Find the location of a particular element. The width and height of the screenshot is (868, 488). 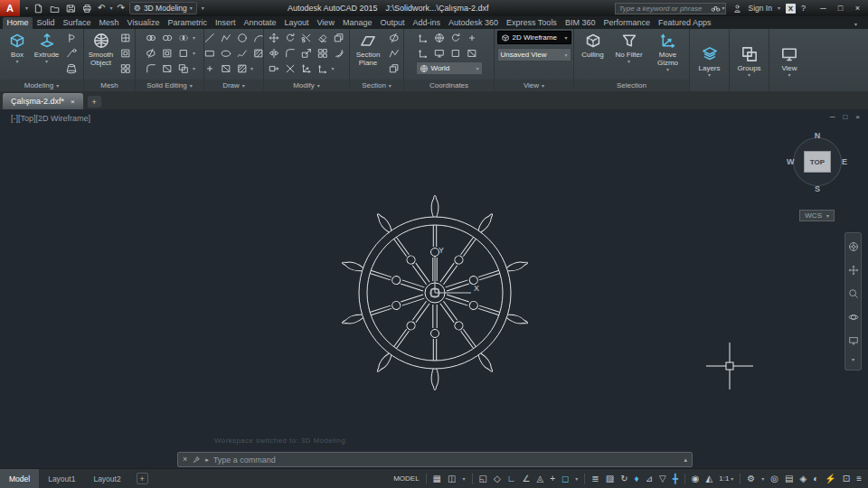

draw-line-icon is located at coordinates (210, 38).